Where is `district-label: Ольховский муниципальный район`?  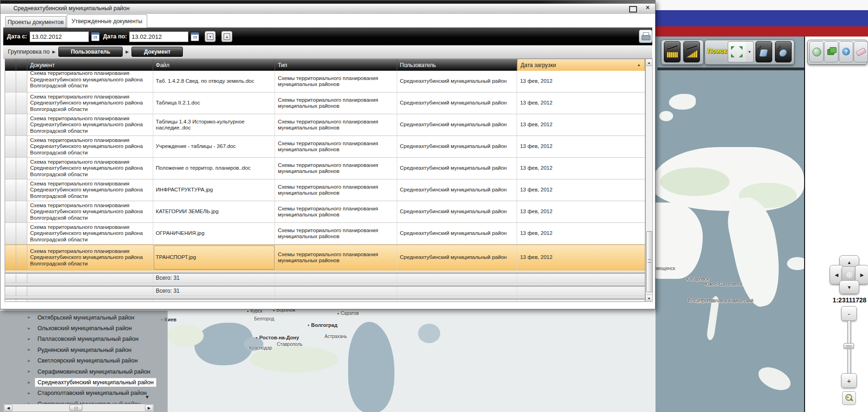
district-label: Ольховский муниципальный район is located at coordinates (85, 328).